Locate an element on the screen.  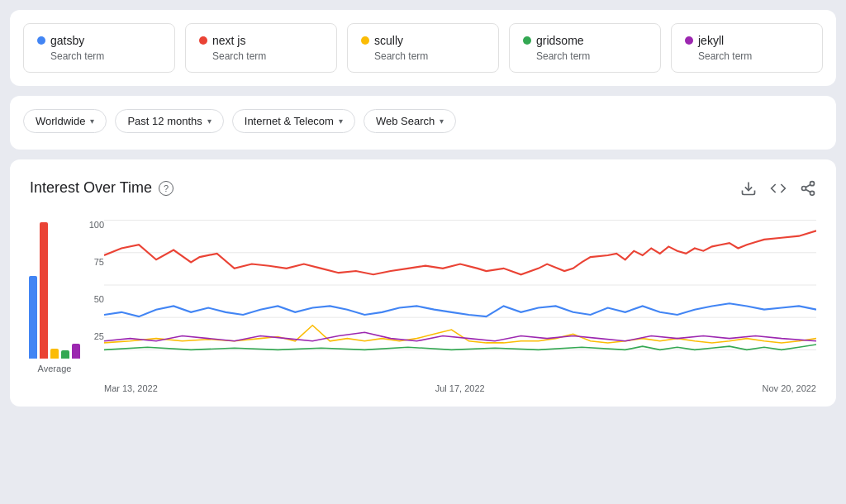
embed-icon is located at coordinates (778, 188).